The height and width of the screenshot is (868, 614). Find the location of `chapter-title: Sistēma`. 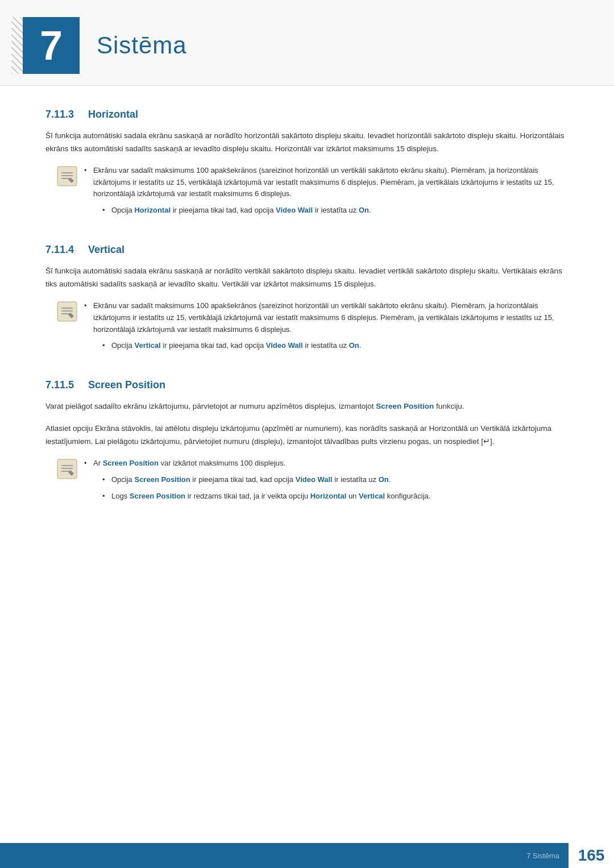

chapter-title: Sistēma is located at coordinates (142, 45).